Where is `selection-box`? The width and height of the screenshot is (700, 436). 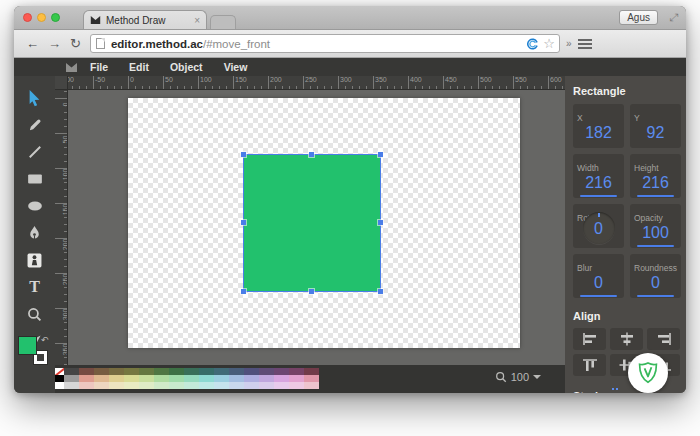 selection-box is located at coordinates (312, 223).